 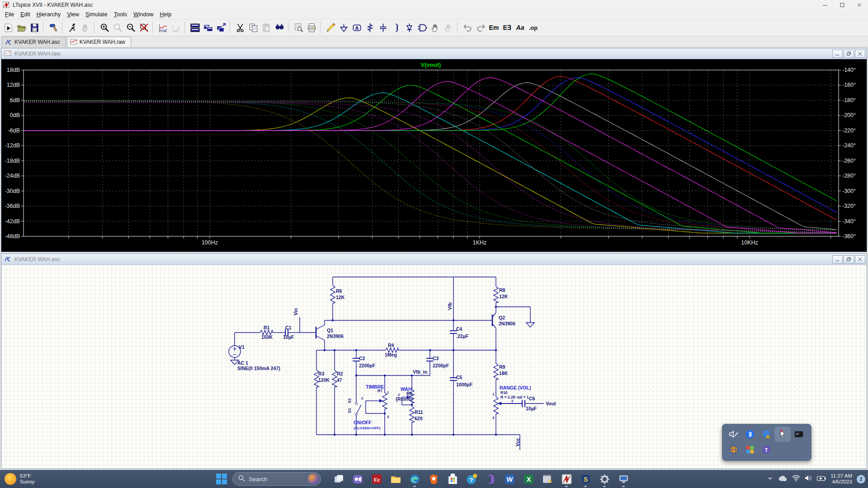 What do you see at coordinates (783, 434) in the screenshot?
I see `pointer-device-tray-icon` at bounding box center [783, 434].